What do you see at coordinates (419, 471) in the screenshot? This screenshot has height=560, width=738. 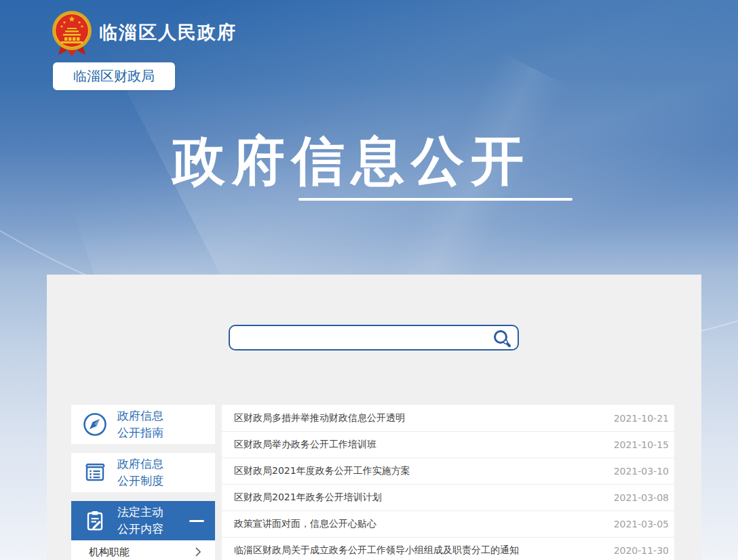 I see `news-title-link: 区财政局2021年度政务公开工作实施方案` at bounding box center [419, 471].